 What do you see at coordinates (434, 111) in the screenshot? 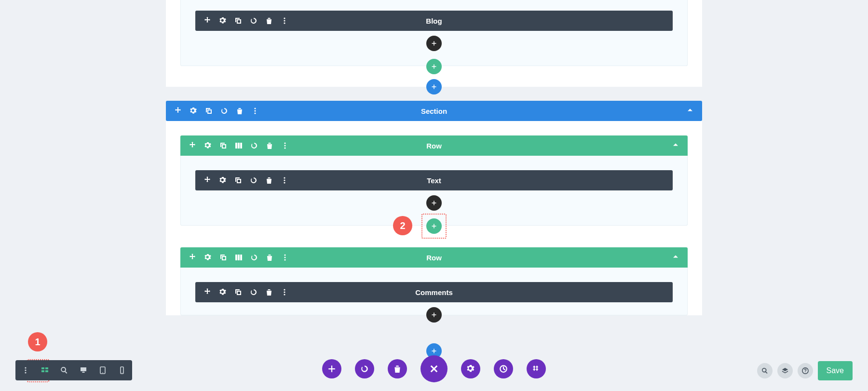
I see `section-bar: Section` at bounding box center [434, 111].